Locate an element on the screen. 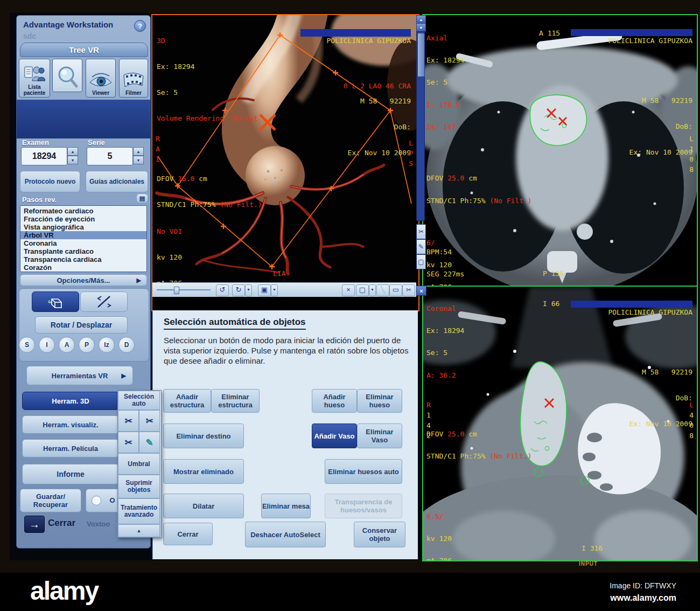 The width and height of the screenshot is (700, 611). zoom-slider-handle is located at coordinates (177, 290).